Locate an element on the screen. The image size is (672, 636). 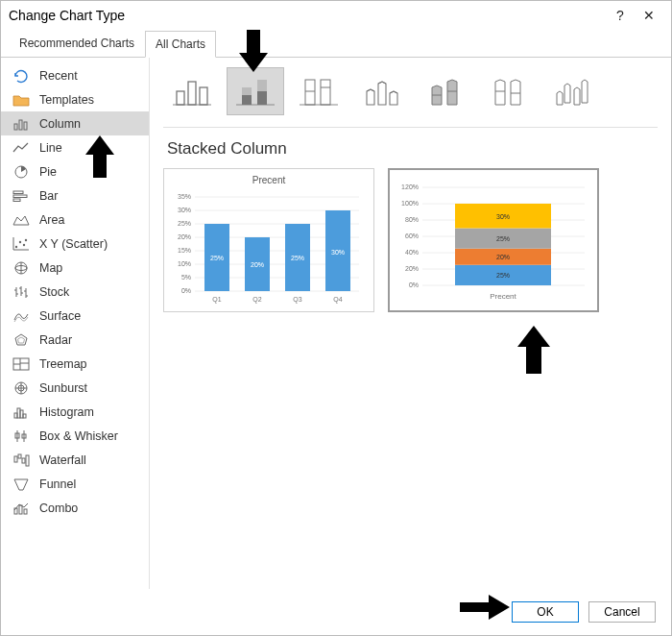
ytick: 25% is located at coordinates (184, 223).